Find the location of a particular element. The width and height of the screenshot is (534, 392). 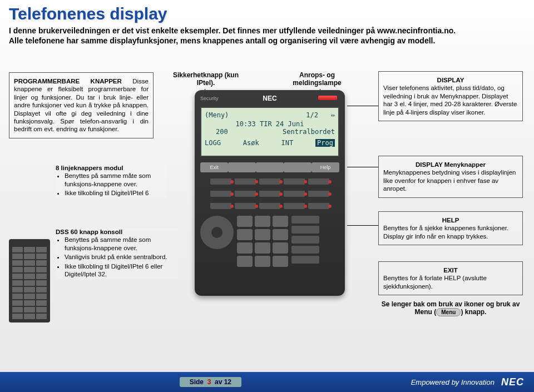

box-prog-body: Disse knappene er fleksibelt programmerb… is located at coordinates (81, 105).